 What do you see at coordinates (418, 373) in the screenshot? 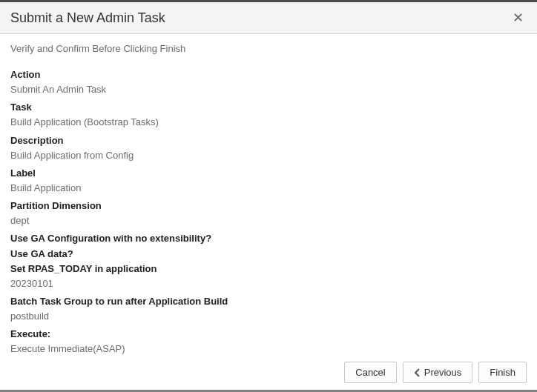
I see `chevron-left-icon` at bounding box center [418, 373].